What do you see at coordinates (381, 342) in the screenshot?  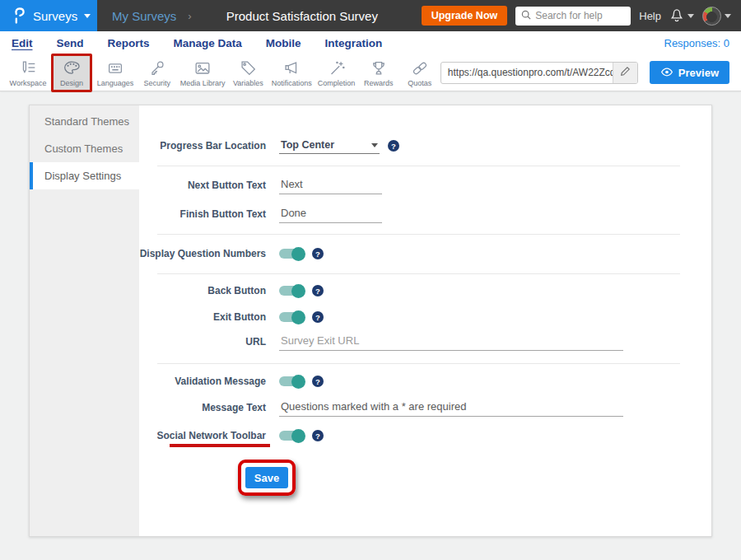 I see `exit-url-row: URL` at bounding box center [381, 342].